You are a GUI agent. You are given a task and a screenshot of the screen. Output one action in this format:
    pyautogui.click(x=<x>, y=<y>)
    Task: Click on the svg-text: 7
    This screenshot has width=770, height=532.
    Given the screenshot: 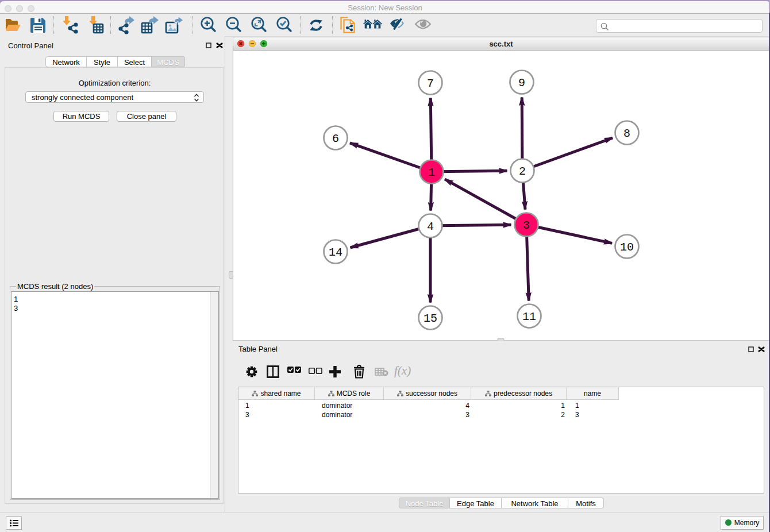 What is the action you would take?
    pyautogui.click(x=430, y=84)
    